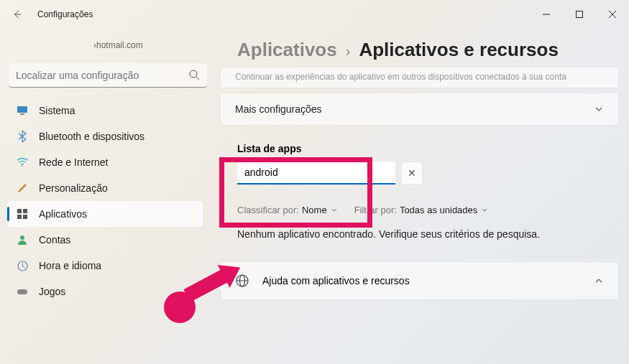 This screenshot has height=364, width=629. What do you see at coordinates (412, 173) in the screenshot?
I see `clear-search-button: ✕` at bounding box center [412, 173].